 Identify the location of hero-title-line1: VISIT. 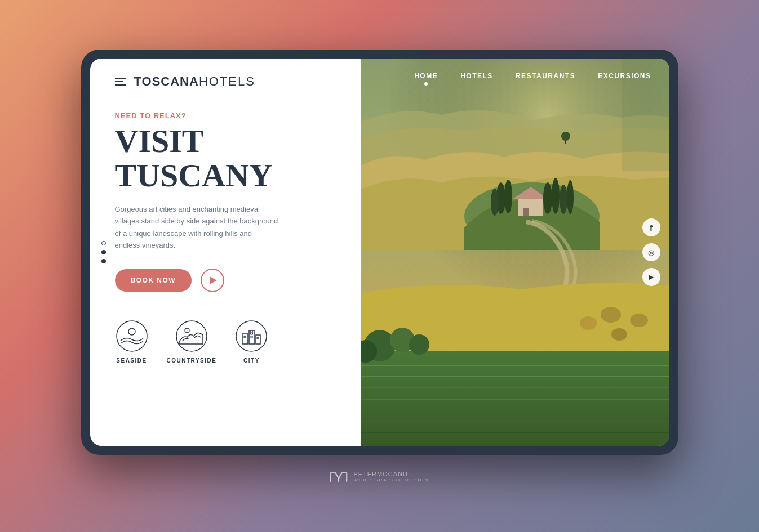
(159, 141).